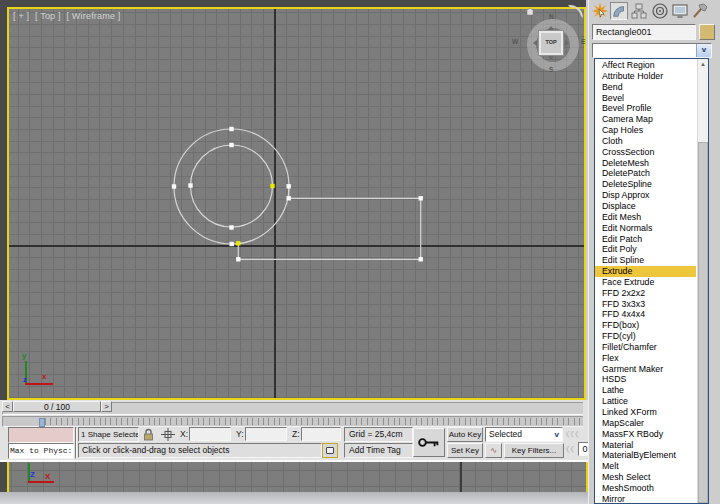 This screenshot has width=720, height=504. What do you see at coordinates (8, 406) in the screenshot?
I see `time-slider-prev-button: <` at bounding box center [8, 406].